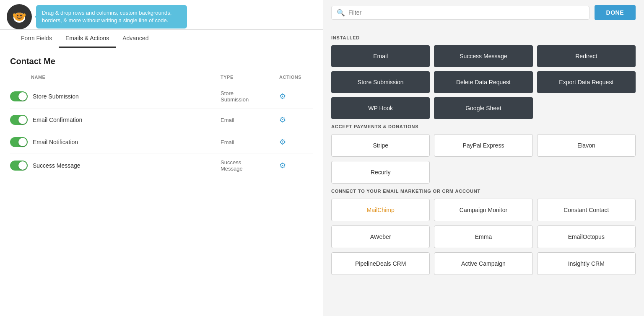 This screenshot has width=644, height=316. Describe the element at coordinates (36, 39) in the screenshot. I see `tab-form-fields: Form Fields` at that location.